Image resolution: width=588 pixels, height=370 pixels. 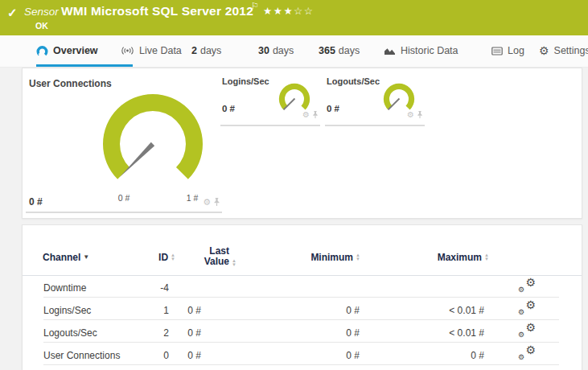 What do you see at coordinates (163, 257) in the screenshot?
I see `col-header-id-label: ID` at bounding box center [163, 257].